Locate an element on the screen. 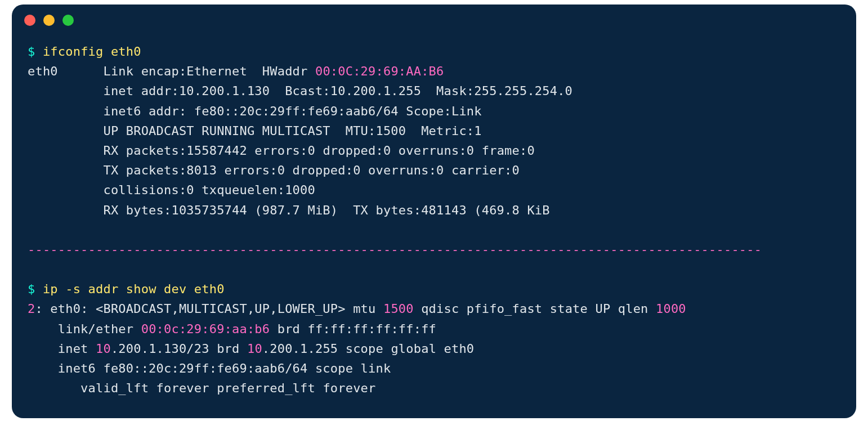 This screenshot has width=868, height=448. ip-inet-oct1: 10 is located at coordinates (104, 349).